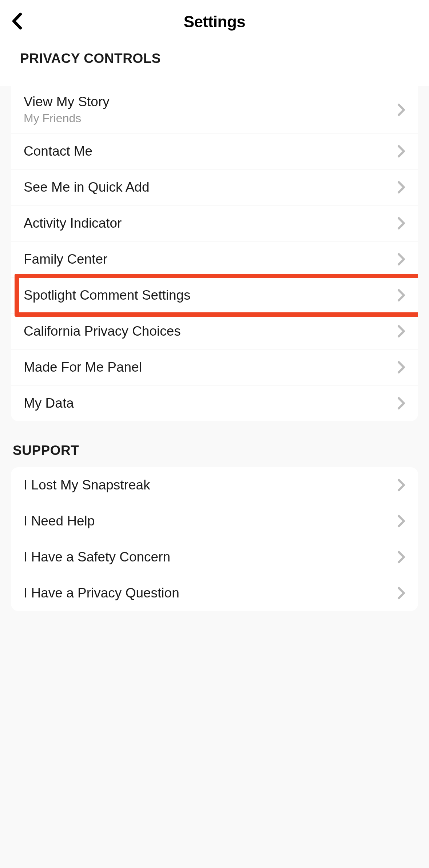 The width and height of the screenshot is (429, 868). I want to click on list-item-content: I Lost My Snapstreak, so click(87, 485).